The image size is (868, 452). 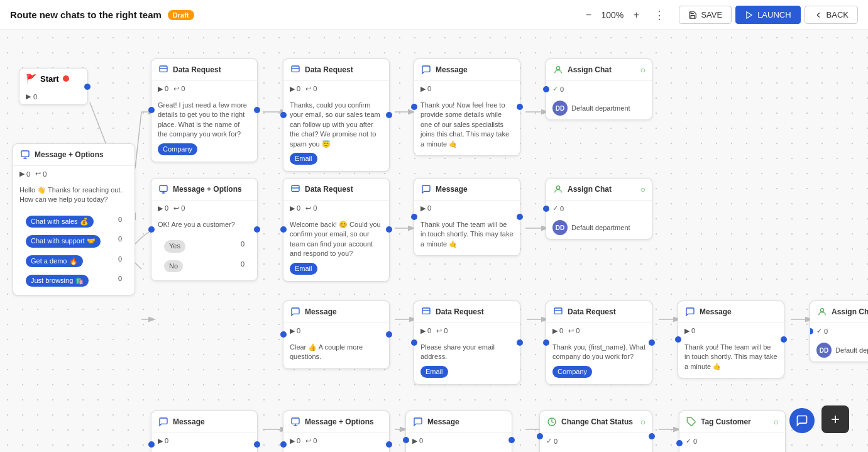 What do you see at coordinates (336, 450) in the screenshot?
I see `node-body: Can I help you with anything else?` at bounding box center [336, 450].